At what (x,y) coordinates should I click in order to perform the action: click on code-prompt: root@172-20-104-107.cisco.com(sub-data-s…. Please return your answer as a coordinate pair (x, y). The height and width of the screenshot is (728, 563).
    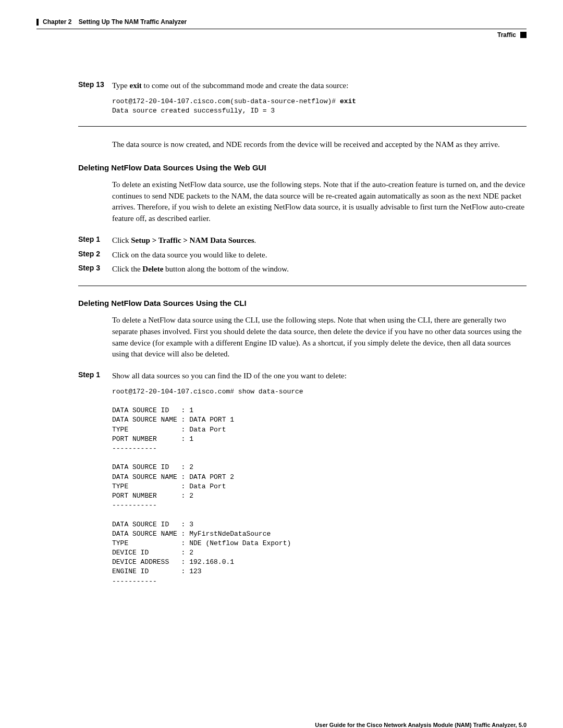
    Looking at the image, I should click on (226, 101).